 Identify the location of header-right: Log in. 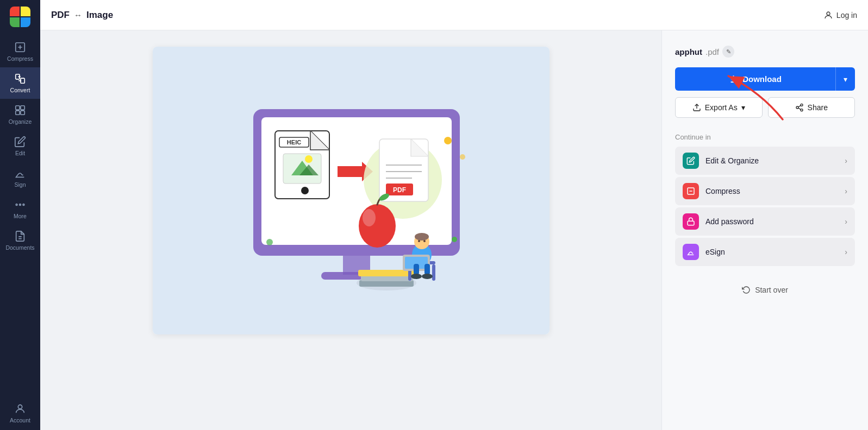
(840, 15).